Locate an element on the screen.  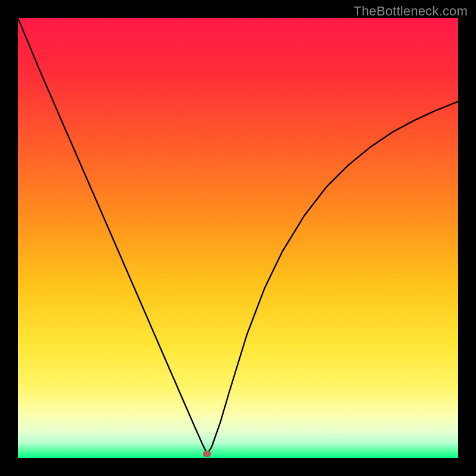
watermark-text: TheBottleneck.com is located at coordinates (411, 11).